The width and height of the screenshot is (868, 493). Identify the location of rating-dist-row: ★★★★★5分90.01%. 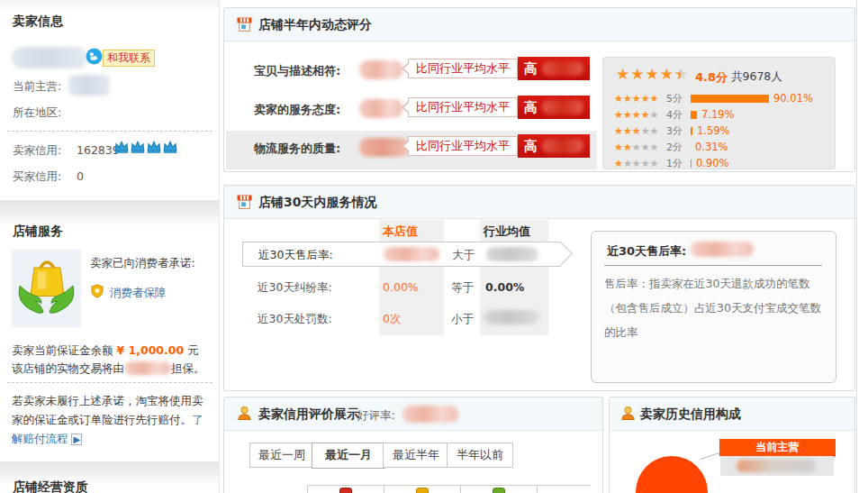
(713, 98).